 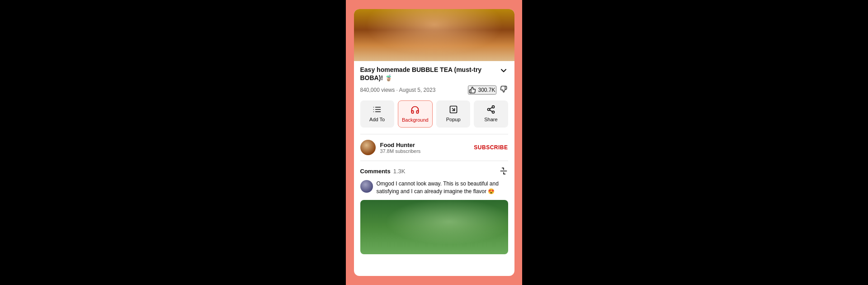 What do you see at coordinates (427, 151) in the screenshot?
I see `channel-subscribers: 37.8M subscribers` at bounding box center [427, 151].